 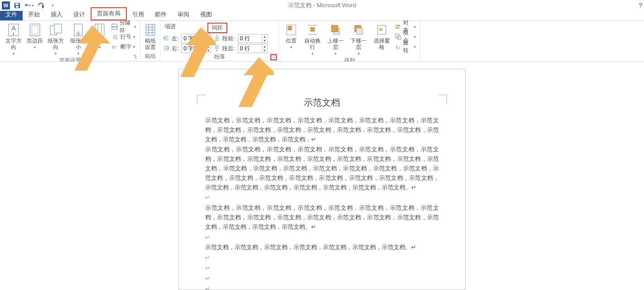 What do you see at coordinates (336, 30) in the screenshot?
I see `bring-forward-icon` at bounding box center [336, 30].